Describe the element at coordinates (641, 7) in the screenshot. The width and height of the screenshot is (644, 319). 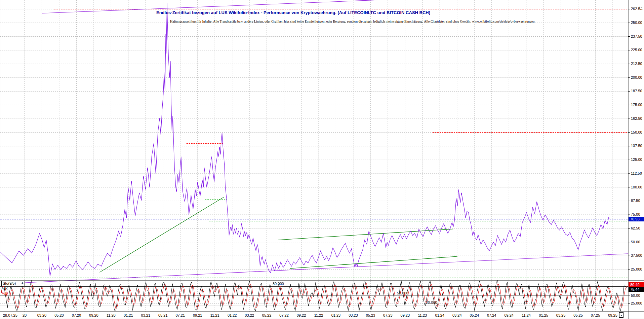
I see `collapse-panel-button: −` at that location.